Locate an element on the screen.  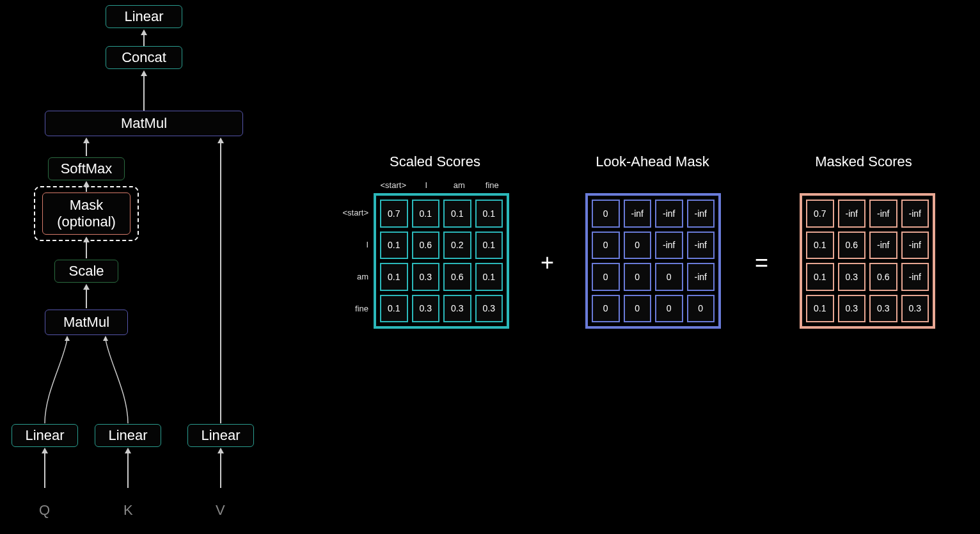
v-input-label: V is located at coordinates (220, 510).